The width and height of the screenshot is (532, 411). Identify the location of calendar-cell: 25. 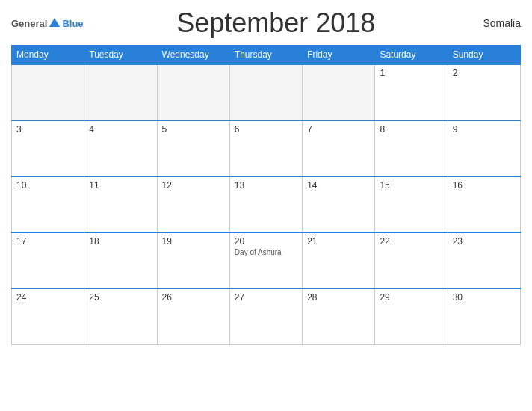
(121, 317).